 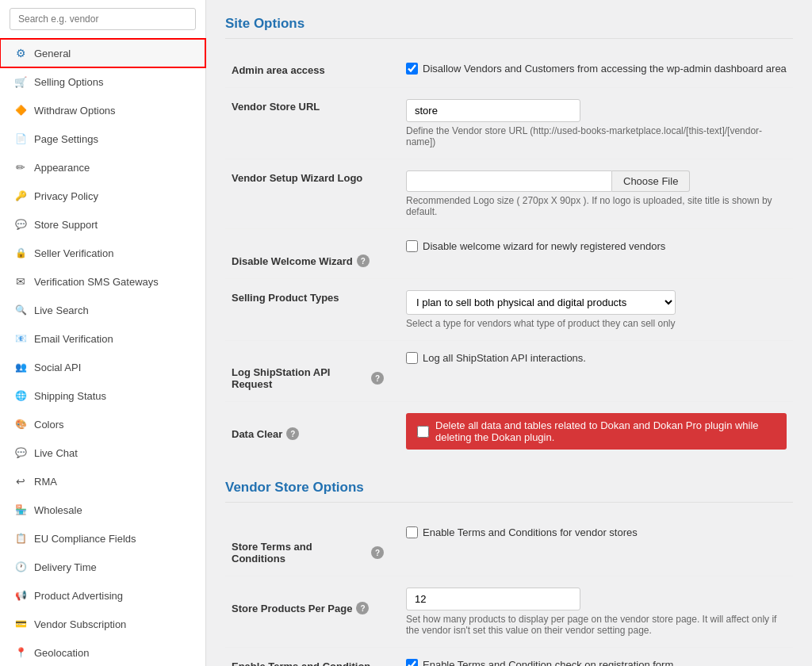 What do you see at coordinates (412, 358) in the screenshot?
I see `log-shipstation-checkbox` at bounding box center [412, 358].